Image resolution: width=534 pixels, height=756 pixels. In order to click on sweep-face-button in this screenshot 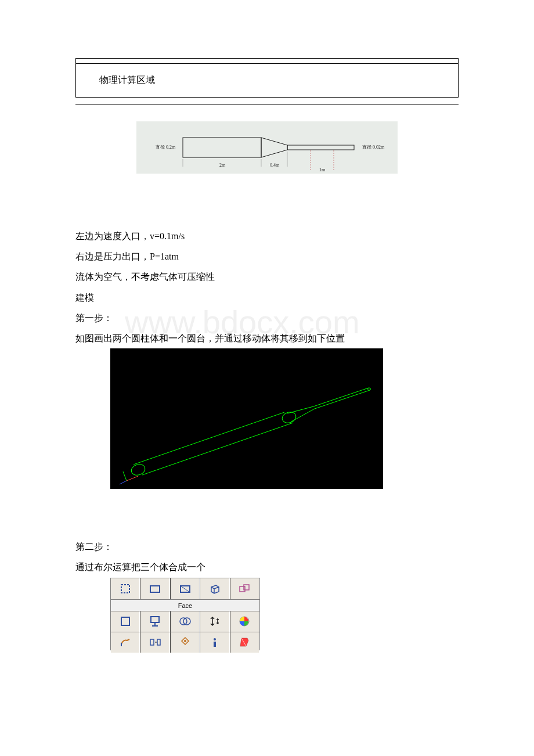, I will do `click(125, 642)`.